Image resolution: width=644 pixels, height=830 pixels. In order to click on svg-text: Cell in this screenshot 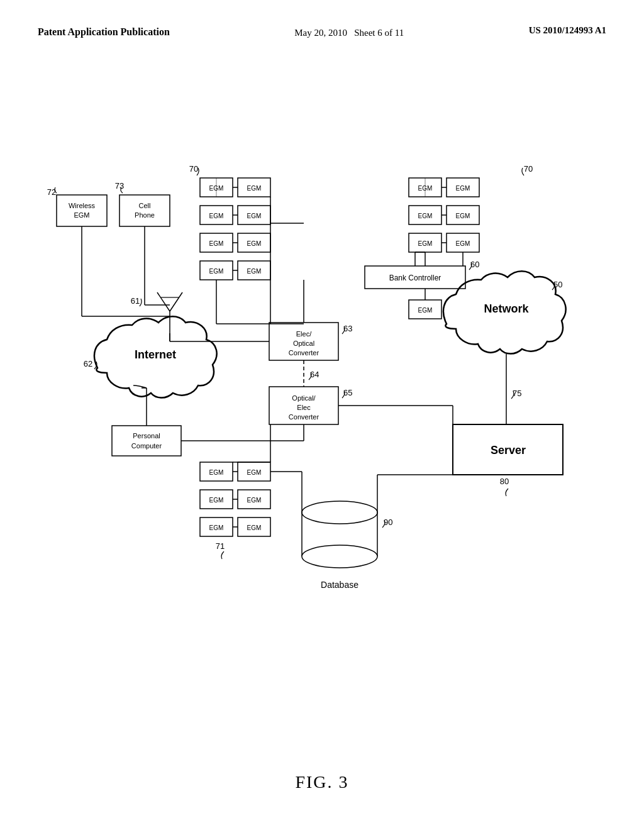, I will do `click(145, 206)`.